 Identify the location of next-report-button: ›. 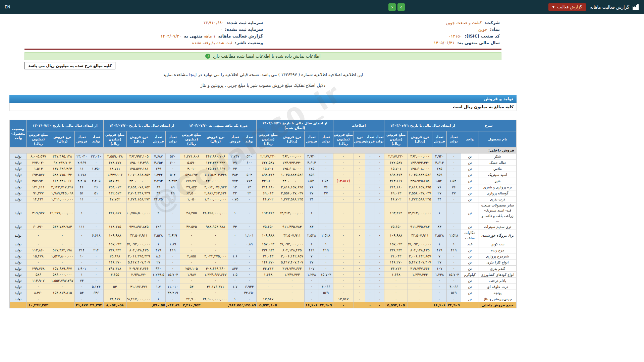
(401, 7).